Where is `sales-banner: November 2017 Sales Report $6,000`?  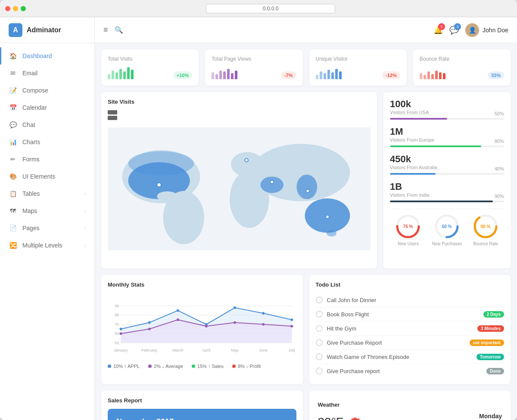 sales-banner: November 2017 Sales Report $6,000 is located at coordinates (202, 414).